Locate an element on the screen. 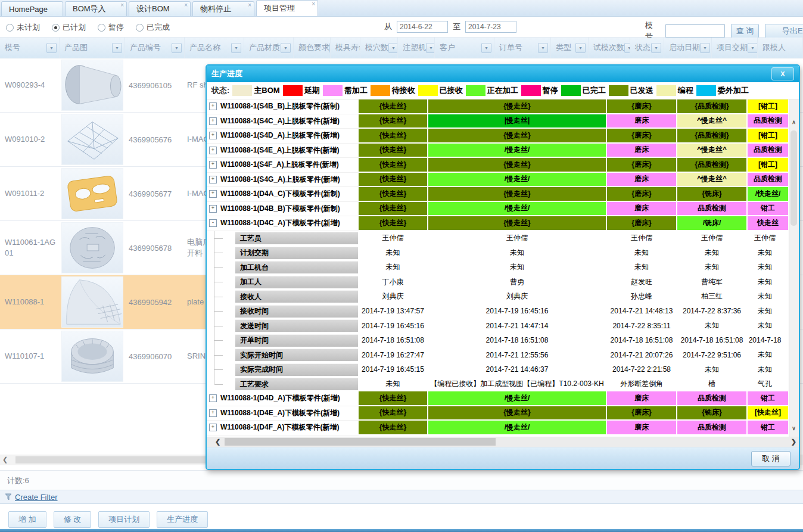 This screenshot has width=803, height=532. part-row: +W110088-1(S4B_B)上脱板零件(新制) {快走丝} {慢走丝} {… is located at coordinates (498, 107).